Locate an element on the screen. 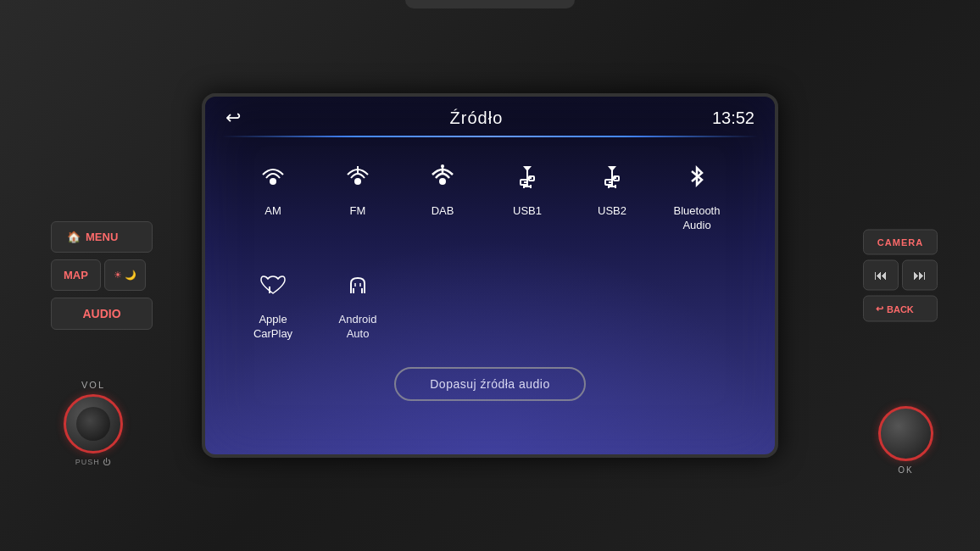 The width and height of the screenshot is (980, 551). audio-label: AUDIO is located at coordinates (102, 314).